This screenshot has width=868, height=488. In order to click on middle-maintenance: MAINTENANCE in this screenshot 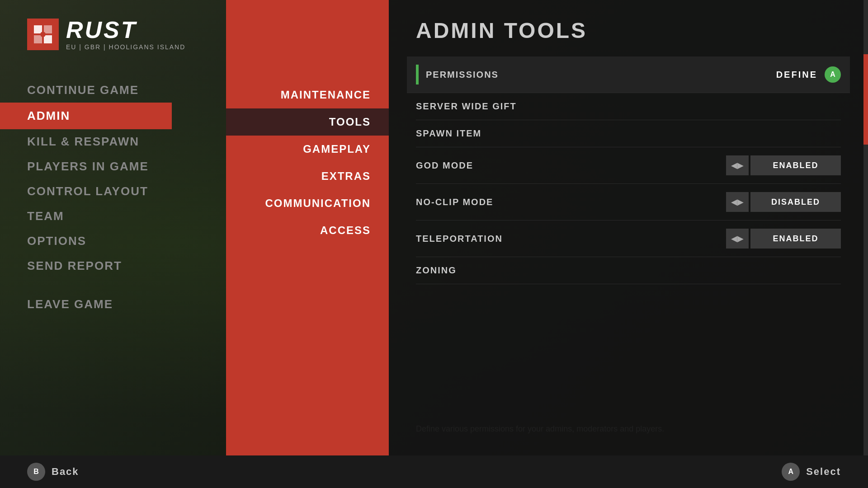, I will do `click(307, 95)`.